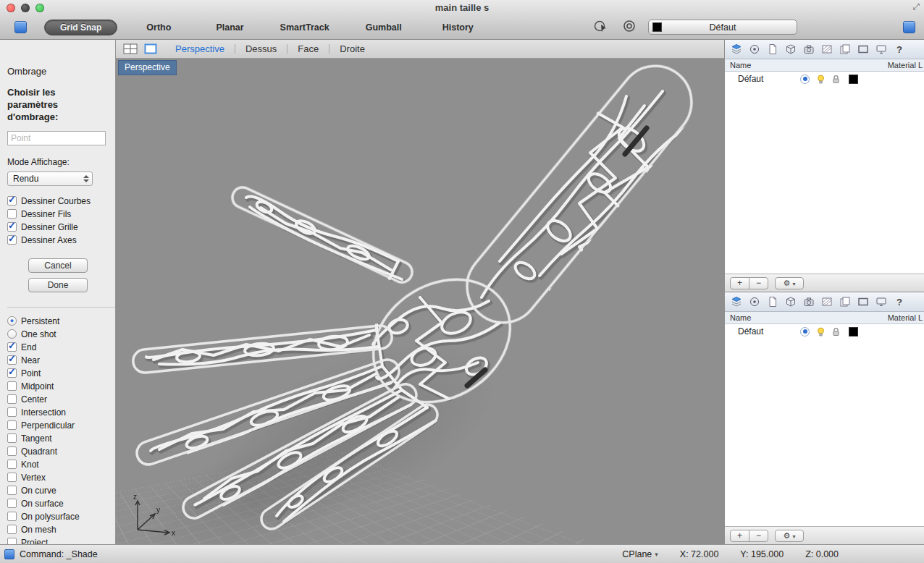 This screenshot has width=924, height=563. Describe the element at coordinates (640, 554) in the screenshot. I see `cplane-selector: CPlane ▾` at that location.